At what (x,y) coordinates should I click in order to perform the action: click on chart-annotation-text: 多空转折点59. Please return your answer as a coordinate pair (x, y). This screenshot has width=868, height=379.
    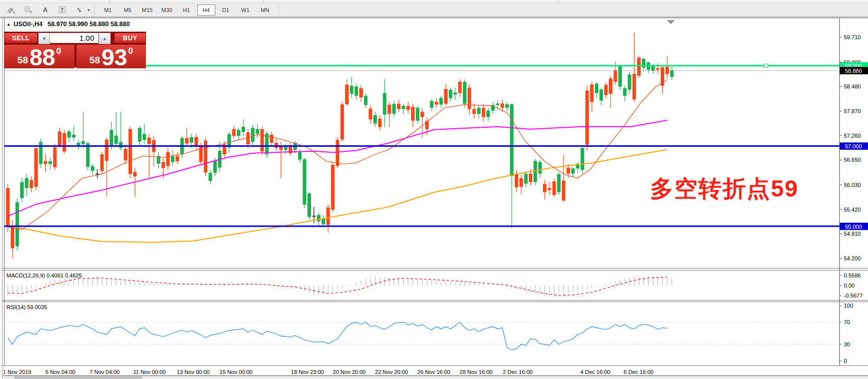
    Looking at the image, I should click on (725, 188).